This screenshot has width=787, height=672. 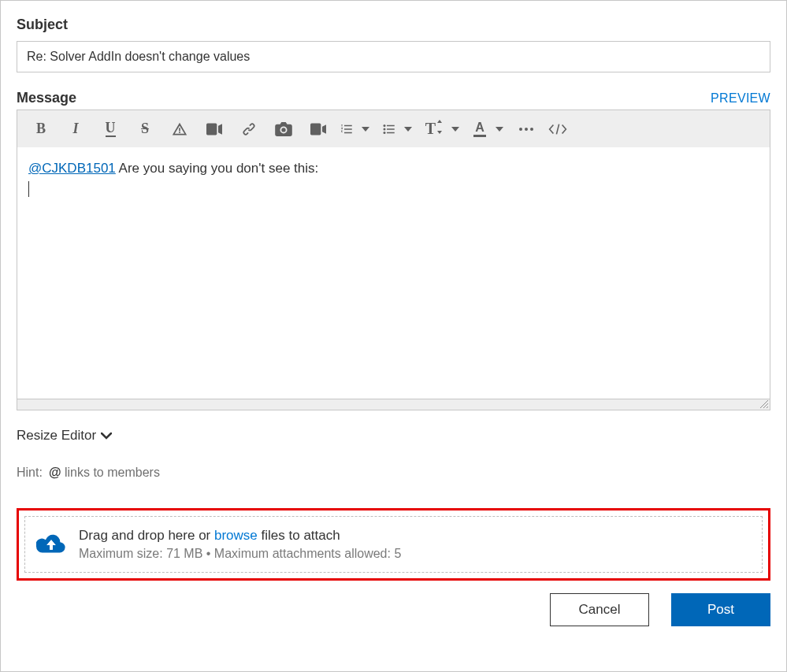 What do you see at coordinates (318, 129) in the screenshot?
I see `video-solid-icon` at bounding box center [318, 129].